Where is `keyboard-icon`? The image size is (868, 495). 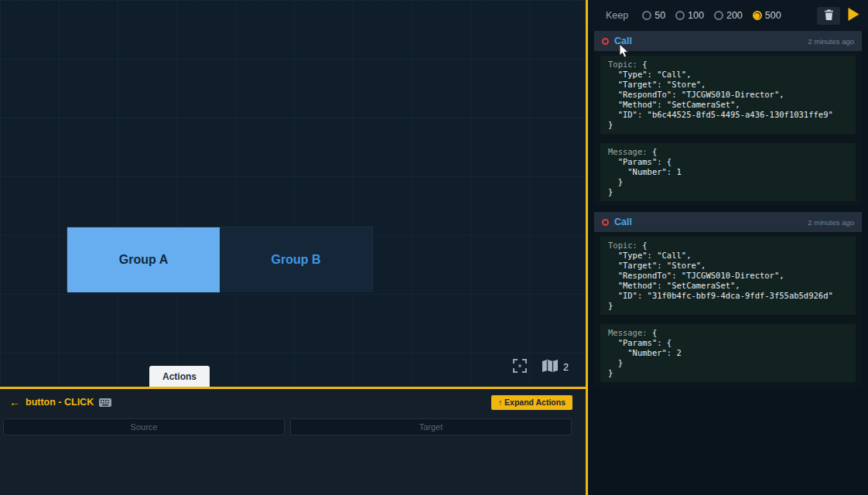
keyboard-icon is located at coordinates (105, 402).